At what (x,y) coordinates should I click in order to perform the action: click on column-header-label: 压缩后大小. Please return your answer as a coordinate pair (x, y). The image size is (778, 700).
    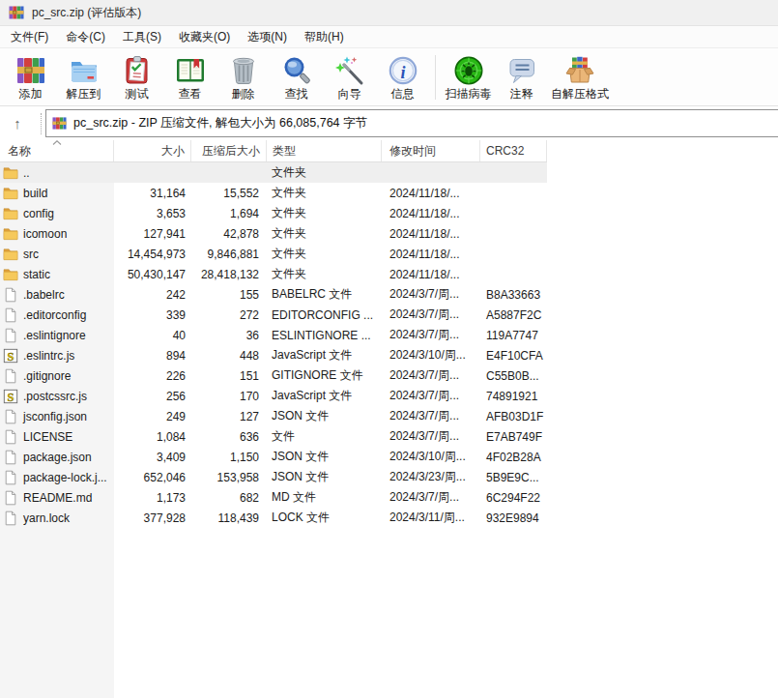
    Looking at the image, I should click on (231, 151).